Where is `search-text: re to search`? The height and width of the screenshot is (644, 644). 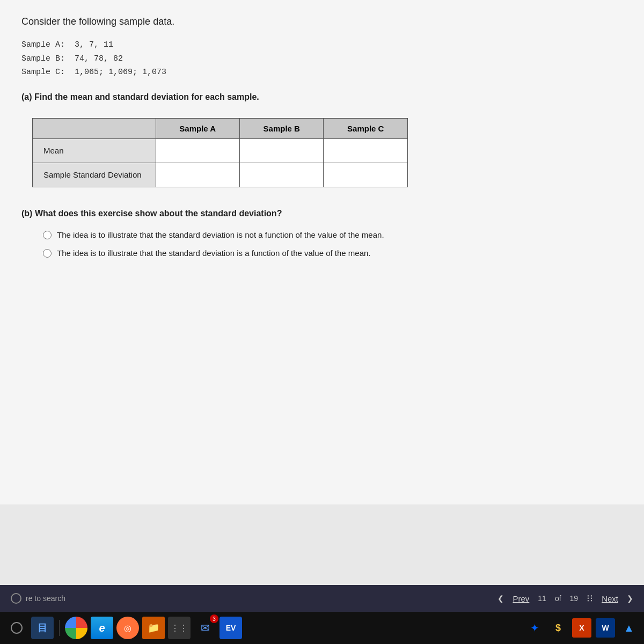
search-text: re to search is located at coordinates (46, 598).